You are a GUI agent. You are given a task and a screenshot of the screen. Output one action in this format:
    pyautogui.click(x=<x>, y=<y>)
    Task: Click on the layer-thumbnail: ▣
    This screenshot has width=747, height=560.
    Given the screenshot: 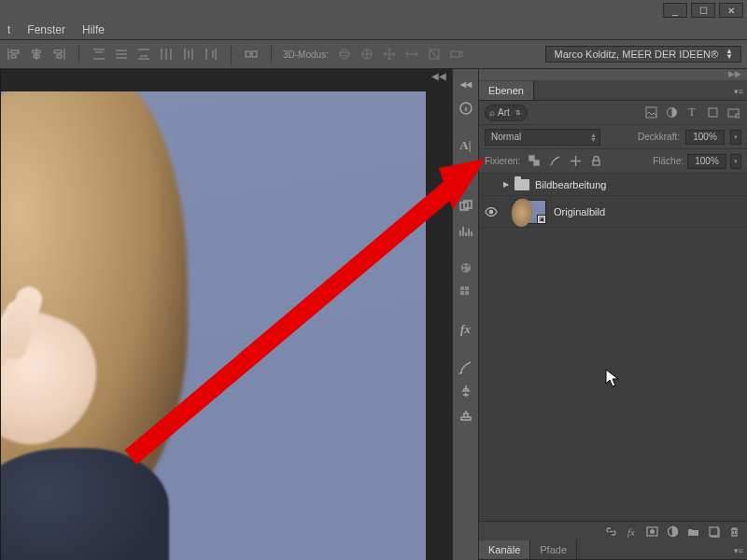 What is the action you would take?
    pyautogui.click(x=530, y=212)
    